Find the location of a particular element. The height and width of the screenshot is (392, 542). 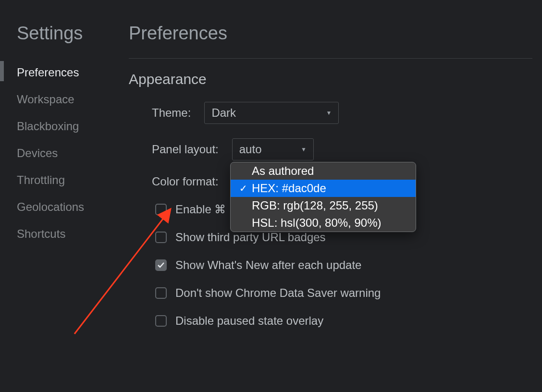

checkbox-label: Don't show Chrome Data Saver warning is located at coordinates (278, 293).